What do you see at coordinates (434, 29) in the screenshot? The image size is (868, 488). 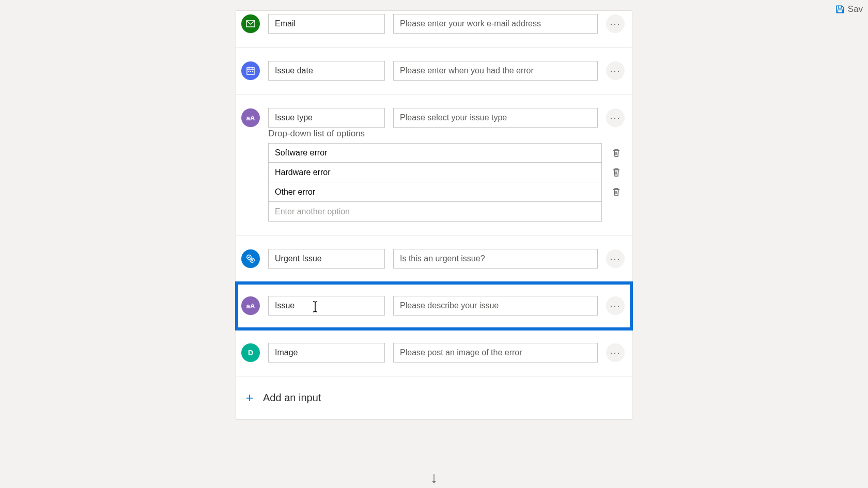 I see `field-row-email: ···` at bounding box center [434, 29].